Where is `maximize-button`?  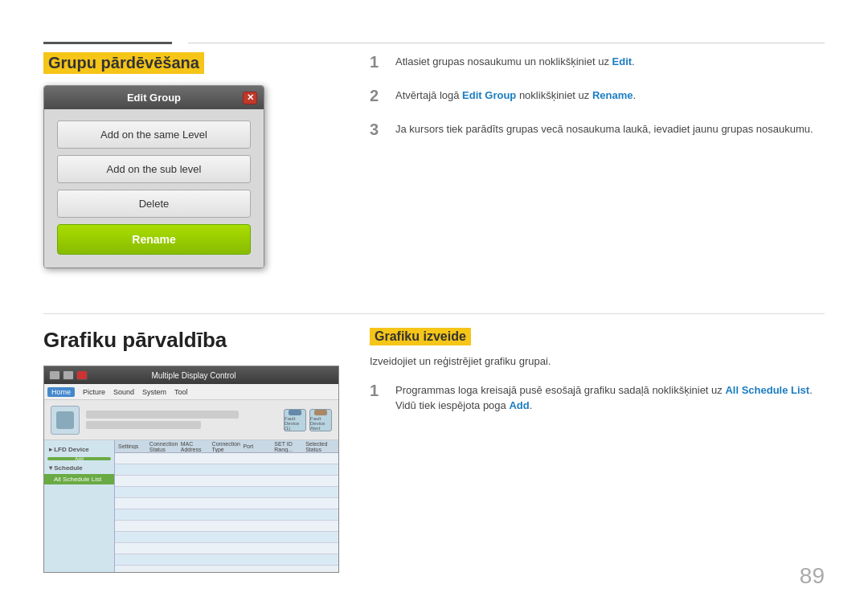
maximize-button is located at coordinates (68, 375).